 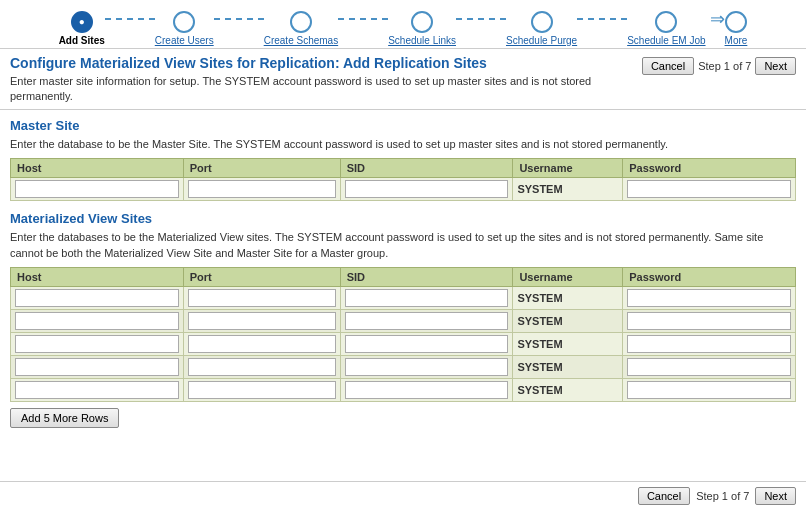 I want to click on master-site-row-1: SYSTEM, so click(x=404, y=190).